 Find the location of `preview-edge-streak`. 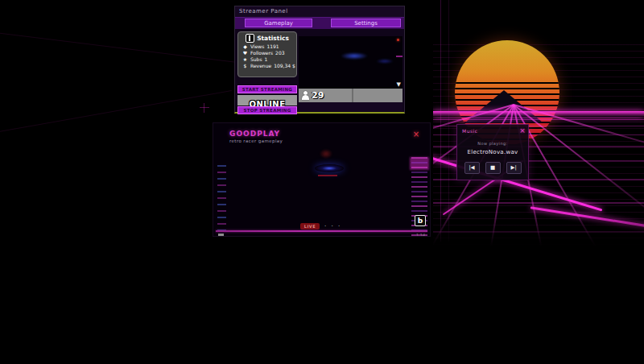

preview-edge-streak is located at coordinates (399, 56).